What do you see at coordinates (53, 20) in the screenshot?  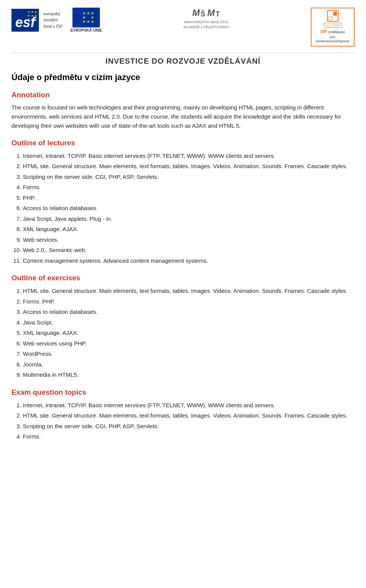 I see `esf-text: evropský sociální fond v ČR` at bounding box center [53, 20].